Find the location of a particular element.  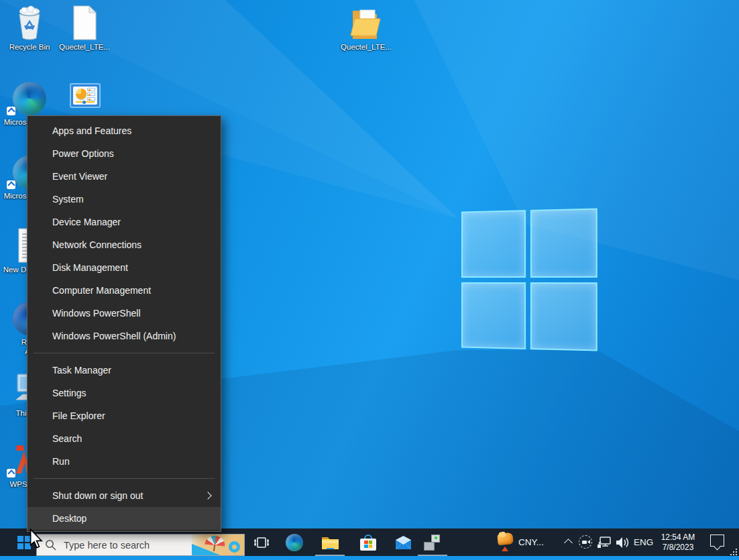

menu-item-file-explorer: File Explorer is located at coordinates (124, 416).